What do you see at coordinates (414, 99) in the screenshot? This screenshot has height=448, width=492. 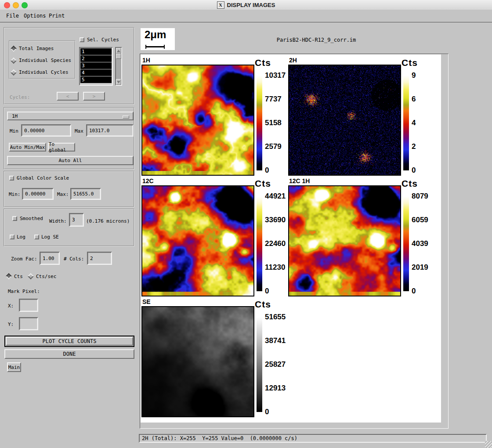 I see `colorbar-tick: 6` at bounding box center [414, 99].